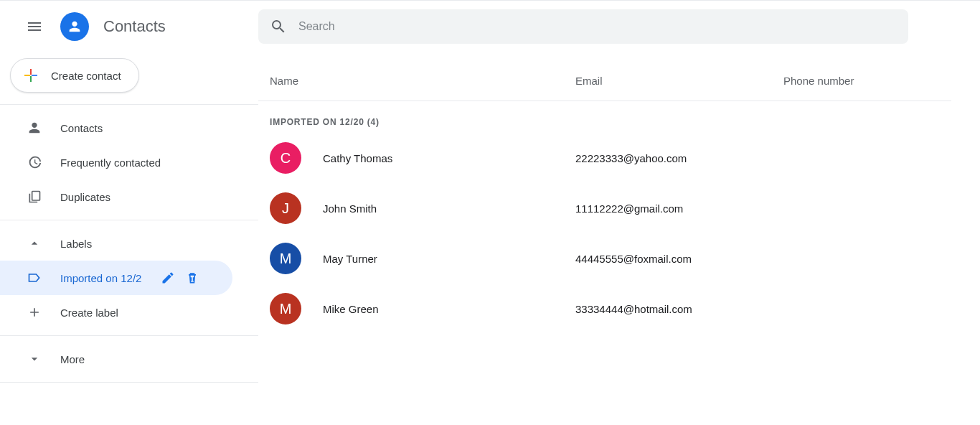 The image size is (980, 425). I want to click on divider, so click(129, 382).